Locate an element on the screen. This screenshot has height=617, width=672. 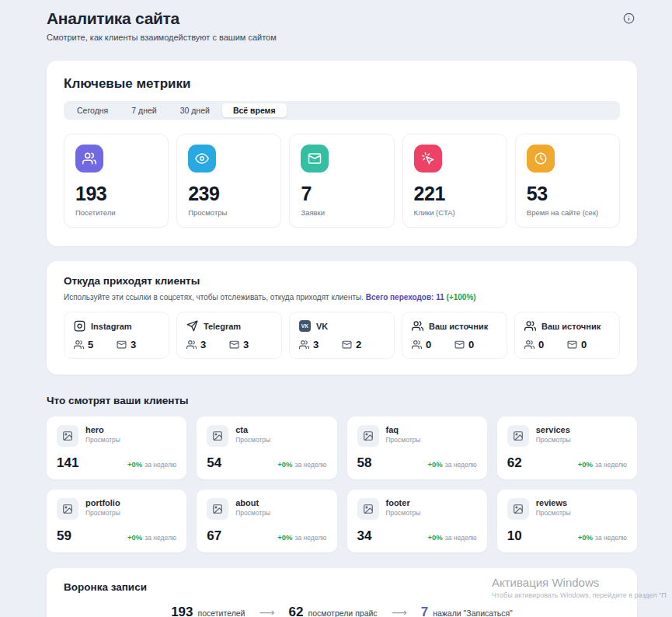
tab-7-days: 7 дней is located at coordinates (144, 110).